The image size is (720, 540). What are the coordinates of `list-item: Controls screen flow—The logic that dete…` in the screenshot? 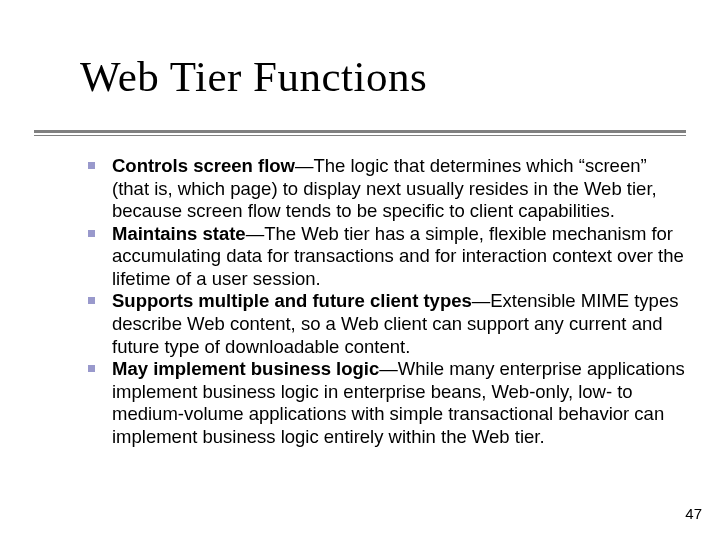 It's located at (400, 189).